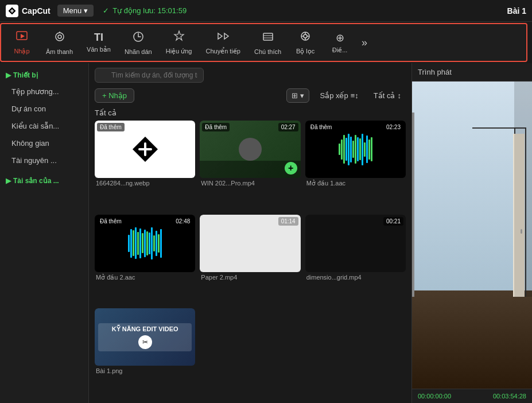 The width and height of the screenshot is (532, 403). I want to click on chuyen-tiep-icon, so click(223, 38).